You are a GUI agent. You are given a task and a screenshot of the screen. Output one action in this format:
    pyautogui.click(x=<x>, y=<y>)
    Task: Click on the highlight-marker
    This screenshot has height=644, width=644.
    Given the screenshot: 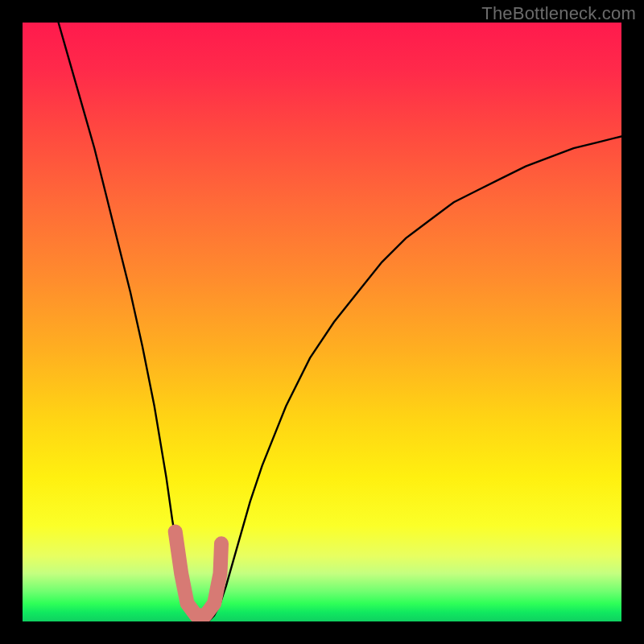 What is the action you would take?
    pyautogui.click(x=198, y=573)
    